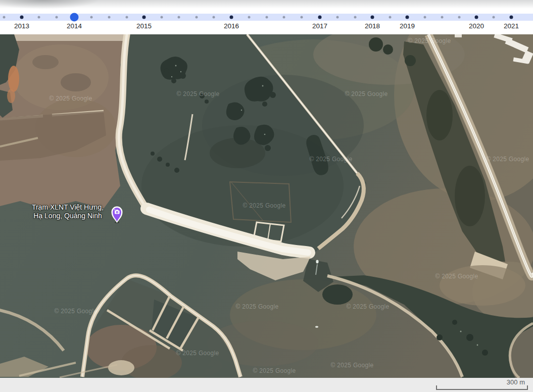 The width and height of the screenshot is (533, 392). What do you see at coordinates (373, 17) in the screenshot?
I see `timeline-dot-2018` at bounding box center [373, 17].